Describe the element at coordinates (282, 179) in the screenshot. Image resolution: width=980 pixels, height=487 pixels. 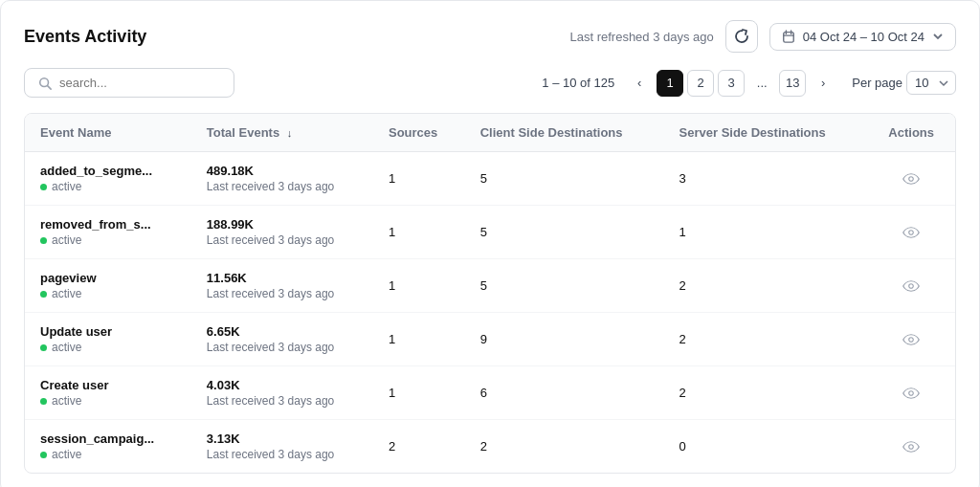
I see `cell-total-events-0: 489.18K Last received 3 days ago` at that location.